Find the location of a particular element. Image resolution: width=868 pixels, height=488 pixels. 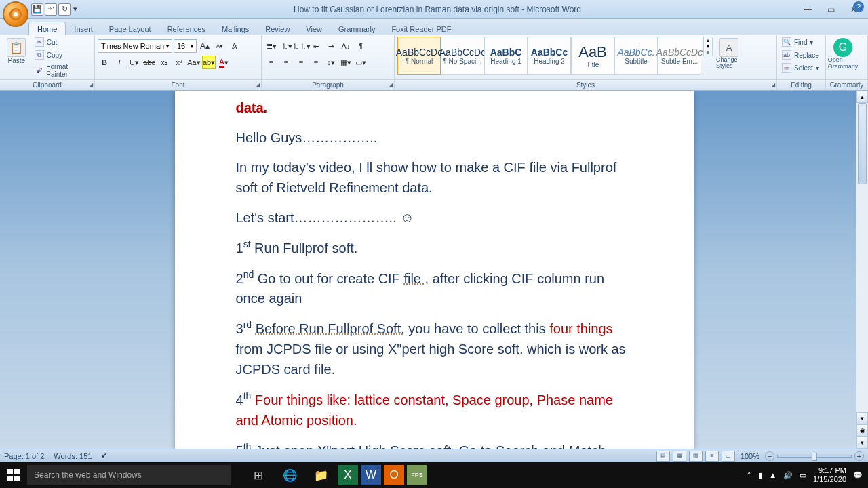

tab-page-layout: Page Layout is located at coordinates (130, 28).